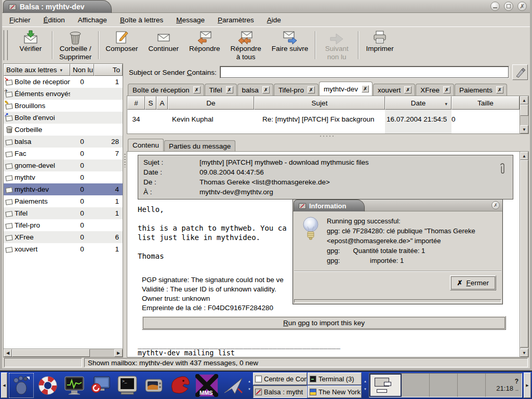 The height and width of the screenshot is (399, 532). What do you see at coordinates (481, 89) in the screenshot?
I see `mailbox-tab-paiements: Paiements` at bounding box center [481, 89].